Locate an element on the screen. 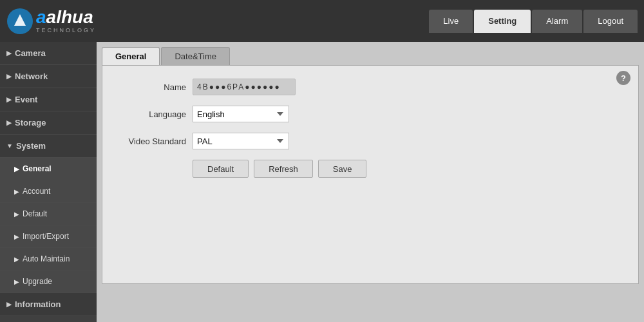 This screenshot has width=644, height=322. sidebar-item-storage: ▶ Storage is located at coordinates (48, 123).